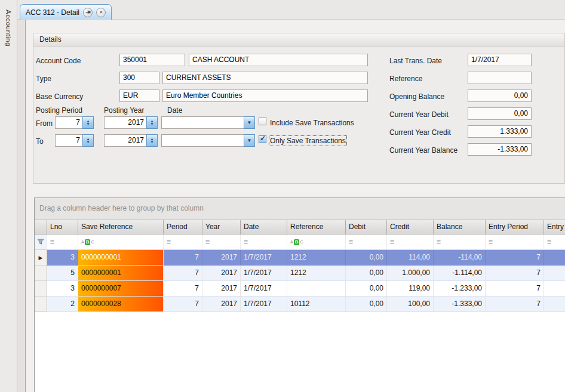  I want to click on to-date-picker: ▼, so click(208, 141).